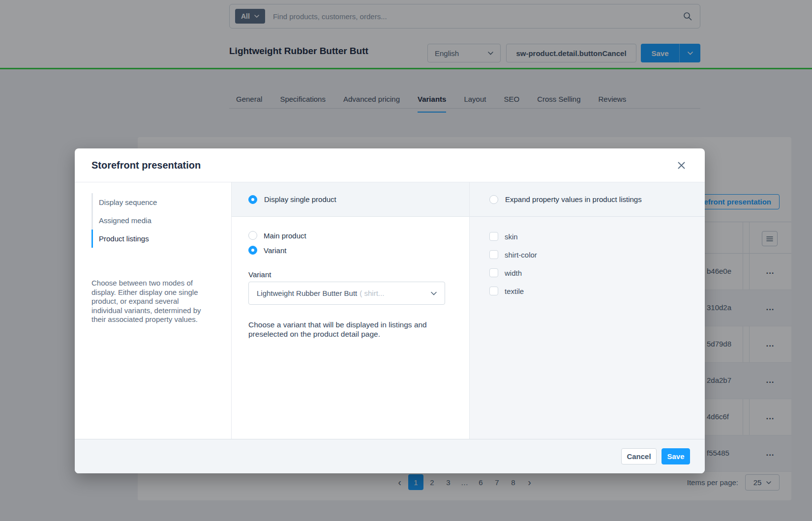  I want to click on cancel-button: Cancel, so click(639, 456).